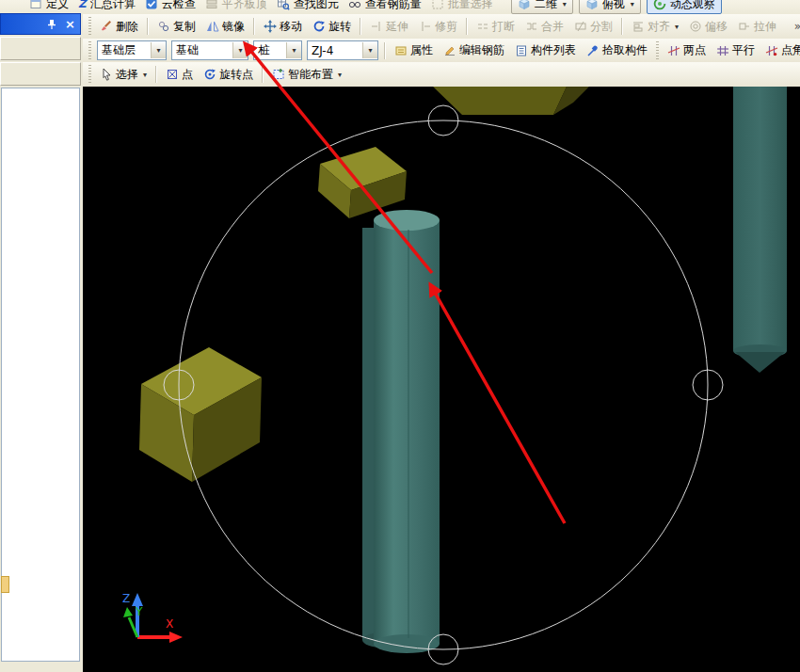  What do you see at coordinates (126, 599) in the screenshot?
I see `axis-z-label: Z` at bounding box center [126, 599].